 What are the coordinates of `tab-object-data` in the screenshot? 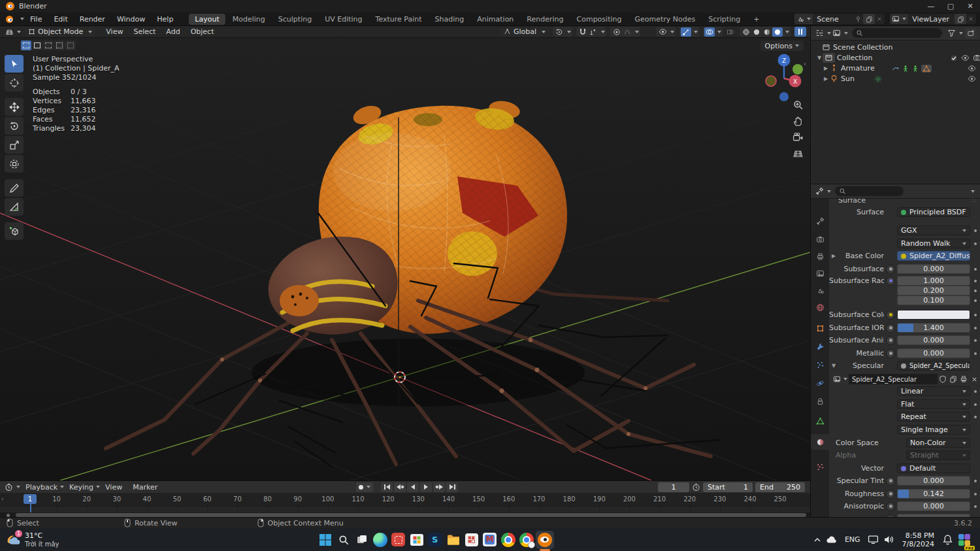 It's located at (820, 421).